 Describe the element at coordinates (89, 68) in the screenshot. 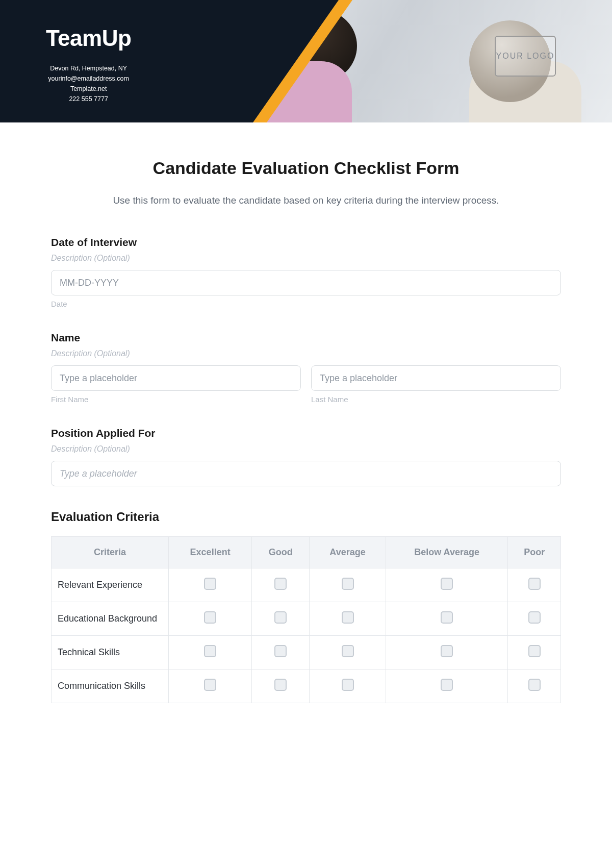

I see `brand-address: Devon Rd, Hempstead, NY` at that location.